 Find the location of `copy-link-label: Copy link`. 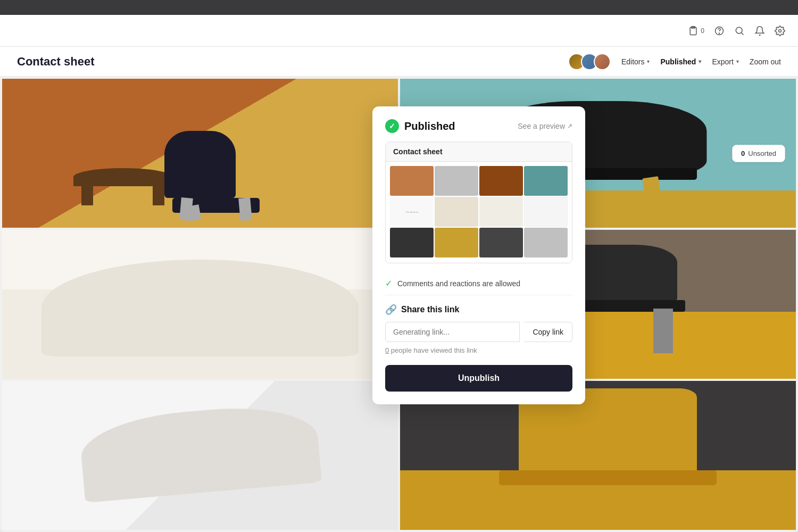

copy-link-label: Copy link is located at coordinates (548, 332).